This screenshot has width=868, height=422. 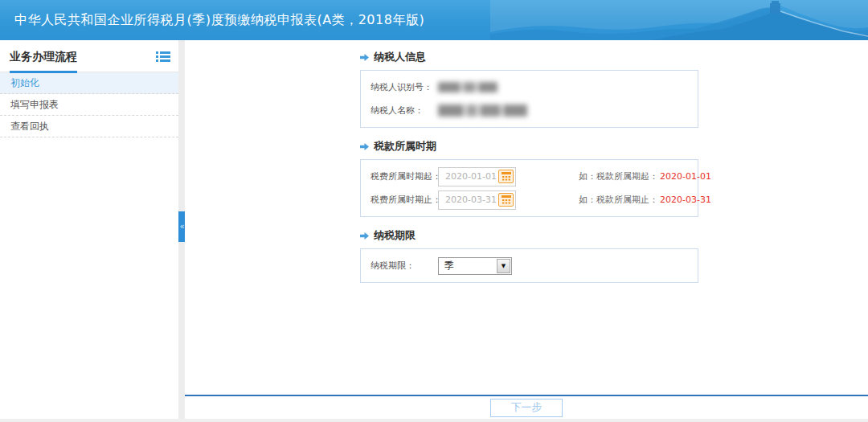 I want to click on taxpayer-name-value-redacted, so click(x=482, y=111).